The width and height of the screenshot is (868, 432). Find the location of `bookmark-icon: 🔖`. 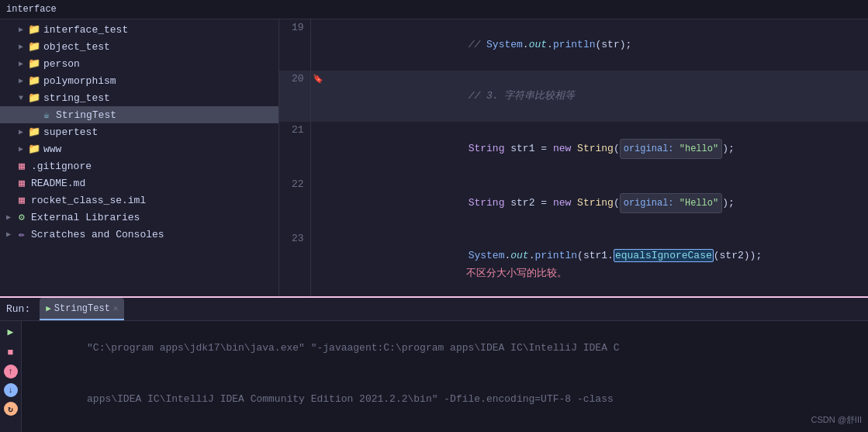

bookmark-icon: 🔖 is located at coordinates (318, 79).